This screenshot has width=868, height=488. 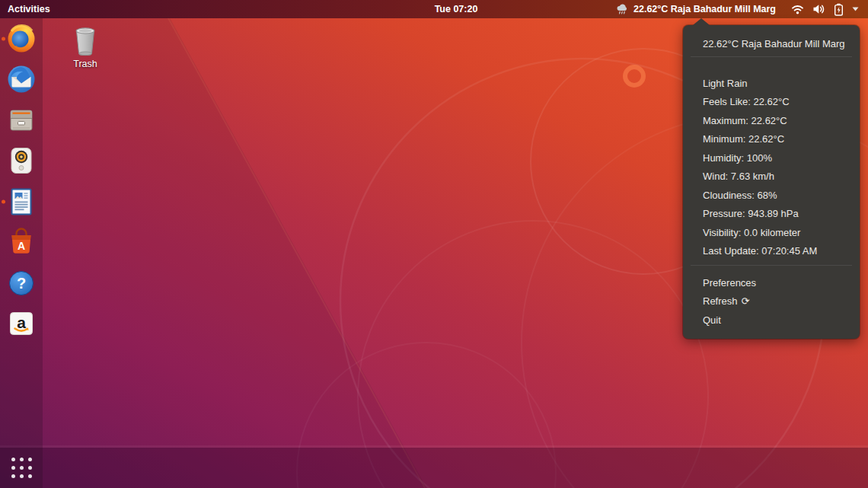 I want to click on dock-item-thunderbird, so click(x=21, y=80).